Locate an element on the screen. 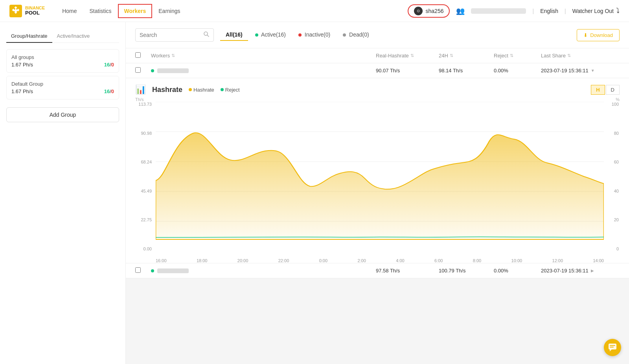  sidebar-group-all: All groups 1.67 Ph/s 16/0 is located at coordinates (63, 61).